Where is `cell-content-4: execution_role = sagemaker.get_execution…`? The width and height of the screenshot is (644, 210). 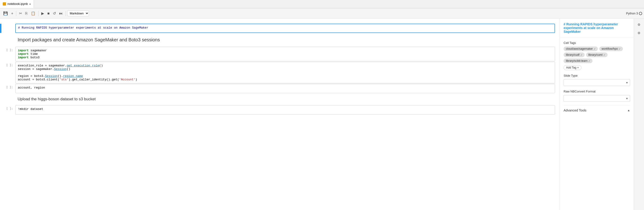 cell-content-4: execution_role = sagemaker.get_execution… is located at coordinates (285, 73).